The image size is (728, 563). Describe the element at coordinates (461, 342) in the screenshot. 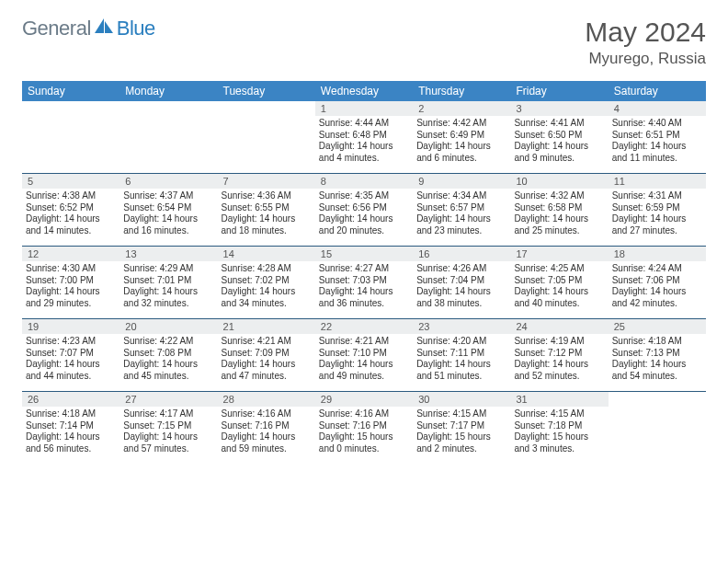

I see `day-sr: Sunrise: 4:20 AM` at that location.